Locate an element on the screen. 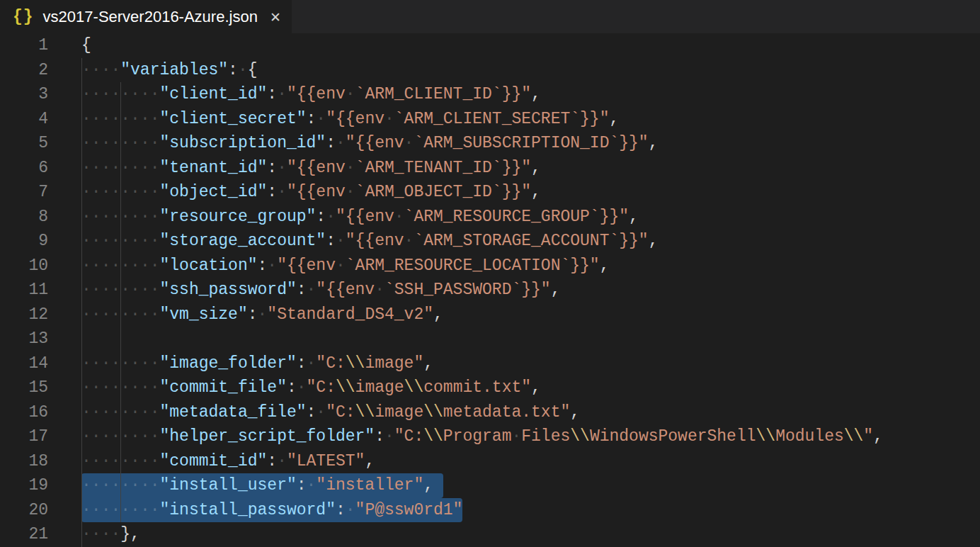  code-line-content: ········"image_folder":·"C:\\image", is located at coordinates (531, 364).